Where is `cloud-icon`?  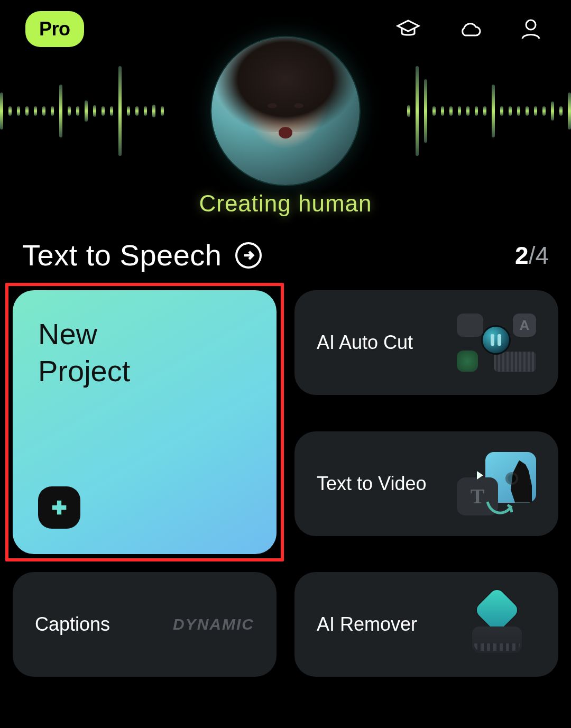
cloud-icon is located at coordinates (469, 29).